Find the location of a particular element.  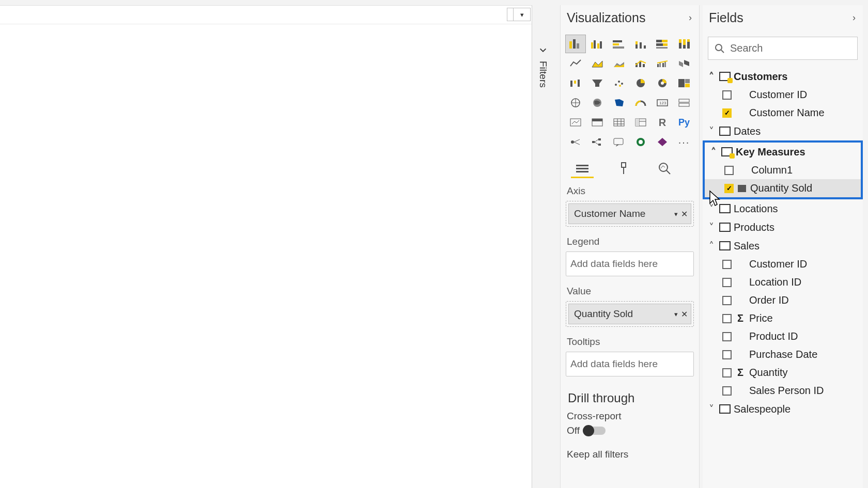

tooltips-well-label: Tooltips is located at coordinates (630, 341).